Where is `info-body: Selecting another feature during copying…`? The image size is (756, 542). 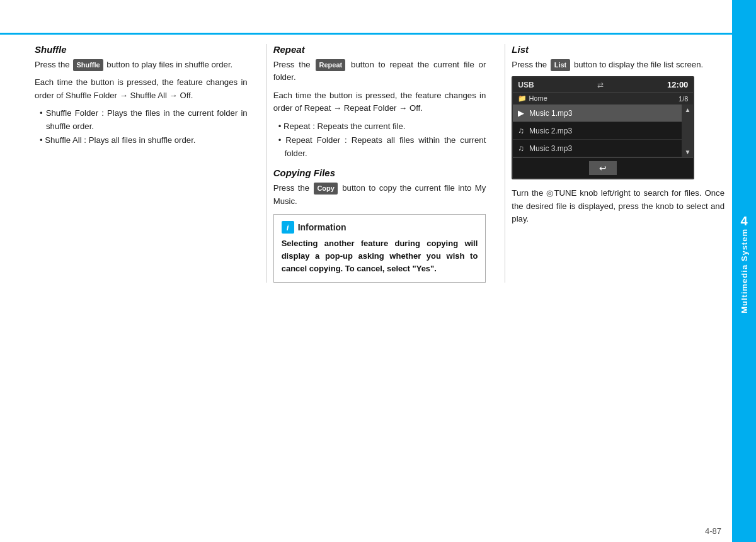
info-body: Selecting another feature during copying… is located at coordinates (380, 256).